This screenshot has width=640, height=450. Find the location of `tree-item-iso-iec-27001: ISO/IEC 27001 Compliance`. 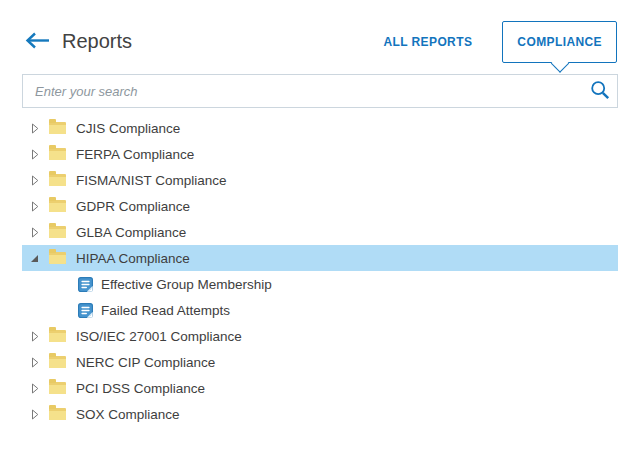

tree-item-iso-iec-27001: ISO/IEC 27001 Compliance is located at coordinates (320, 336).